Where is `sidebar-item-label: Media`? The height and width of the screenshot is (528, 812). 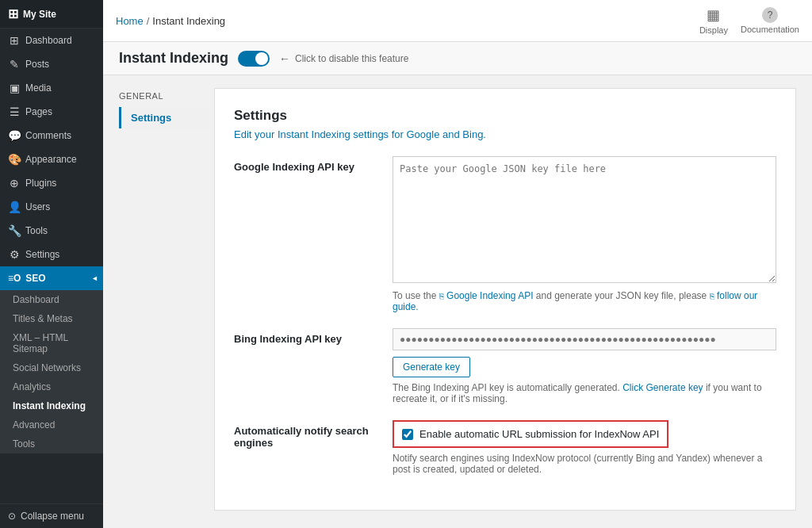
sidebar-item-label: Media is located at coordinates (38, 88).